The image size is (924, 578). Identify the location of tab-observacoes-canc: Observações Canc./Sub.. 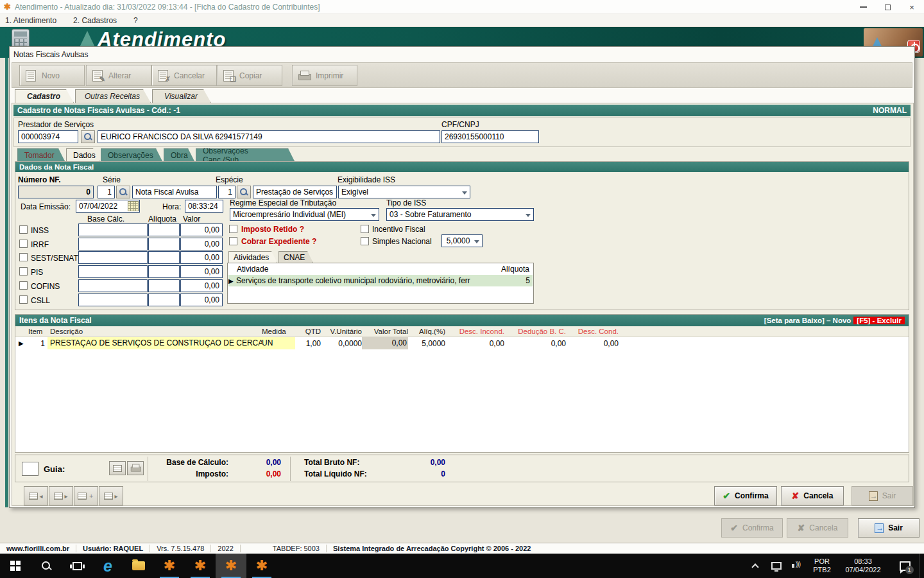
(245, 155).